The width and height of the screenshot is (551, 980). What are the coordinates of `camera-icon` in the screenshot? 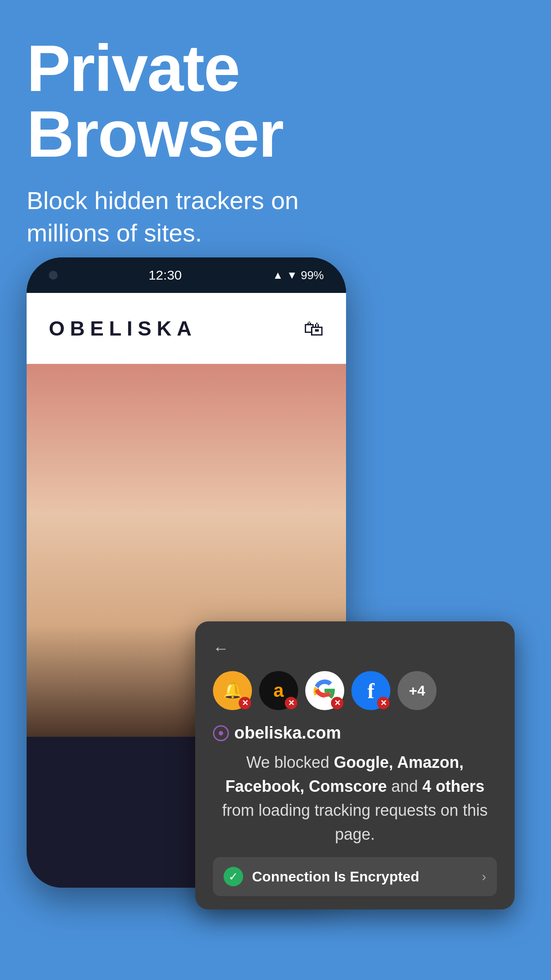 It's located at (53, 275).